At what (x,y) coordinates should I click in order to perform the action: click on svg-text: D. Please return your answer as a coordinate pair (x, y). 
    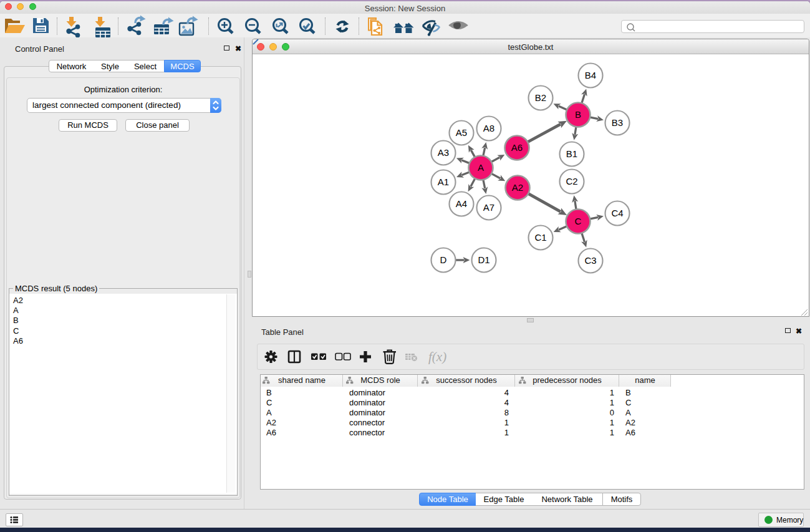
    Looking at the image, I should click on (444, 259).